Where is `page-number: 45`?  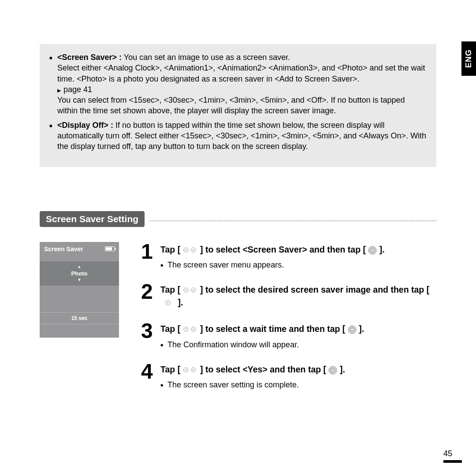 page-number: 45 is located at coordinates (453, 456).